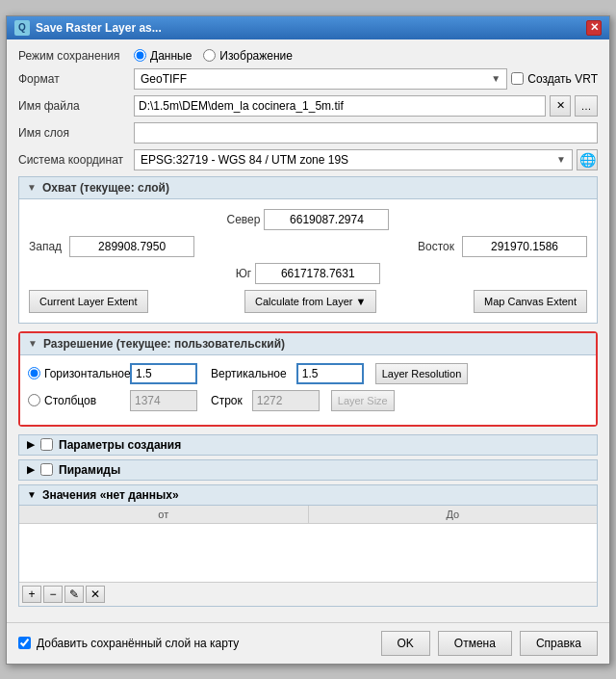 This screenshot has width=616, height=679. I want to click on format-combo: GeoTIFF ▼, so click(321, 79).